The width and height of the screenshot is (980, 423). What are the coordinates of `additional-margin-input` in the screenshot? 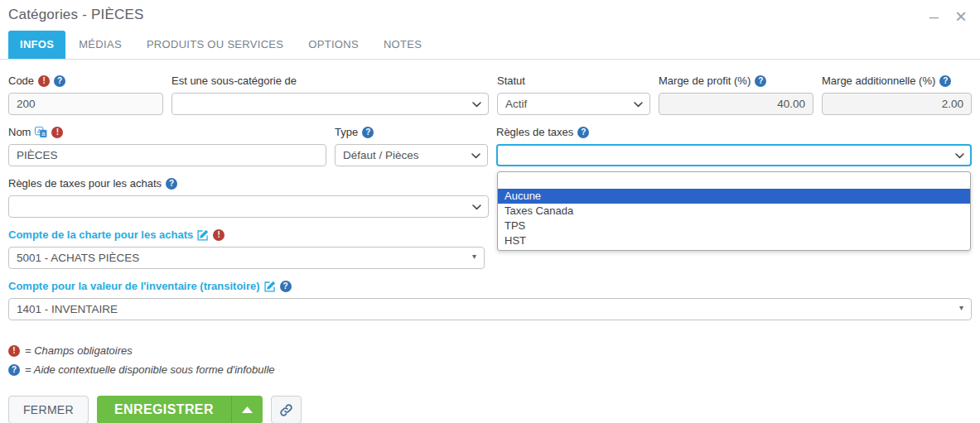 It's located at (896, 104).